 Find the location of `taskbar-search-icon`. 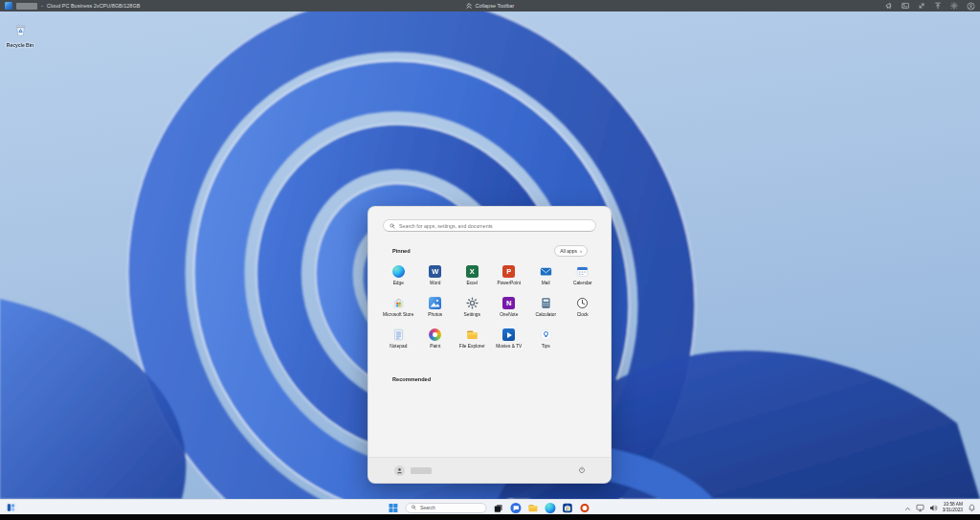

taskbar-search-icon is located at coordinates (413, 508).